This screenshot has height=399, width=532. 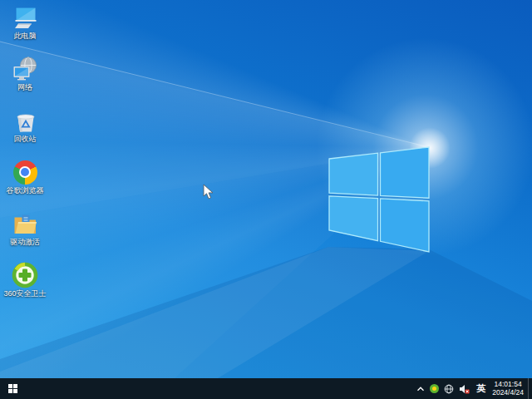 What do you see at coordinates (379, 200) in the screenshot?
I see `windows-logo-wallpaper` at bounding box center [379, 200].